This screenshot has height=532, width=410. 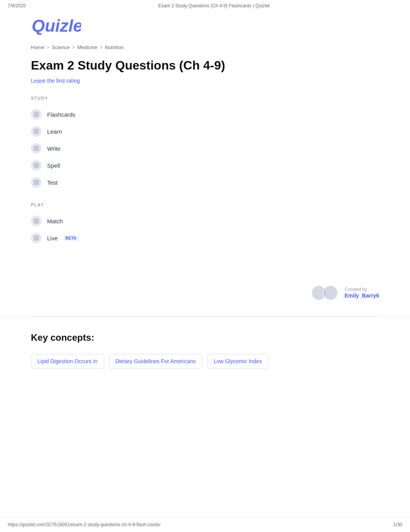 I want to click on spell-item: Spell, so click(x=205, y=165).